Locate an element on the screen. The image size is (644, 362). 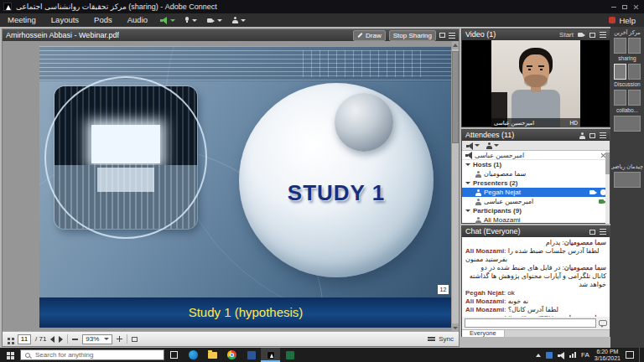
photo-ring-decor is located at coordinates (126, 158).